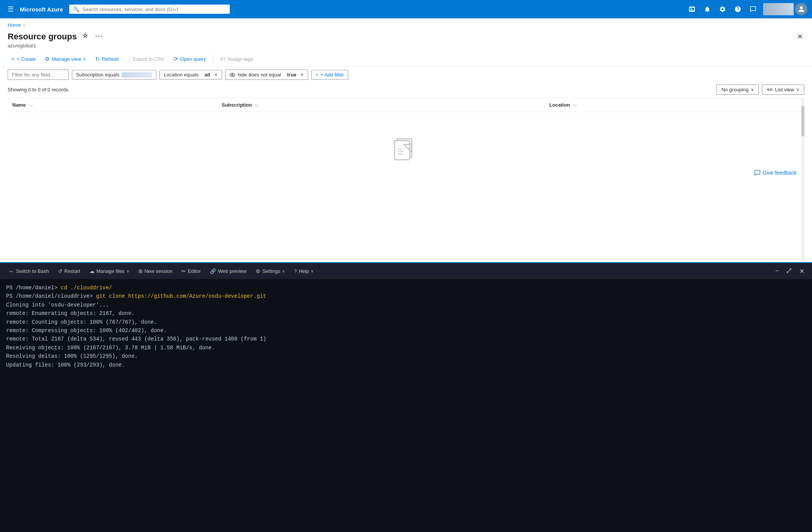  Describe the element at coordinates (738, 89) in the screenshot. I see `no-grouping-dropdown: No grouping ∨` at that location.